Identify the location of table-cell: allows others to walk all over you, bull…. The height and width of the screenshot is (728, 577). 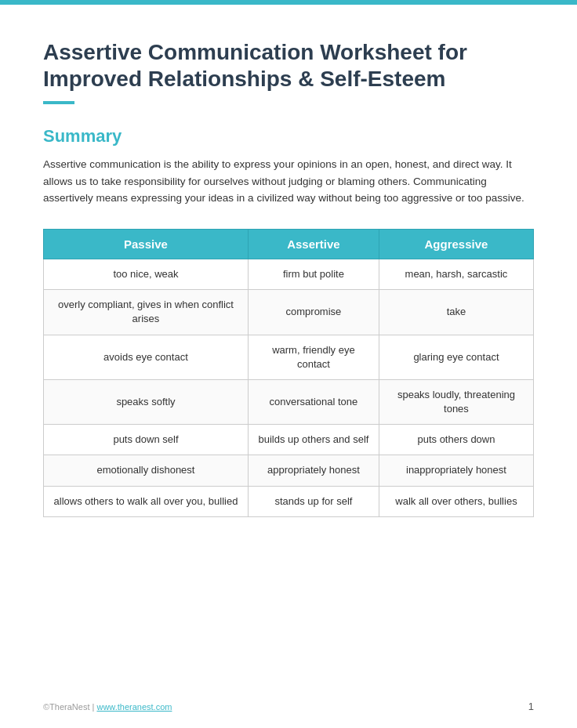
(146, 502).